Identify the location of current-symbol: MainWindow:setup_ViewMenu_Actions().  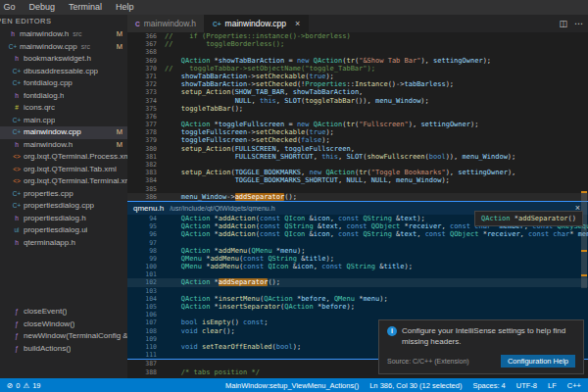
(292, 386).